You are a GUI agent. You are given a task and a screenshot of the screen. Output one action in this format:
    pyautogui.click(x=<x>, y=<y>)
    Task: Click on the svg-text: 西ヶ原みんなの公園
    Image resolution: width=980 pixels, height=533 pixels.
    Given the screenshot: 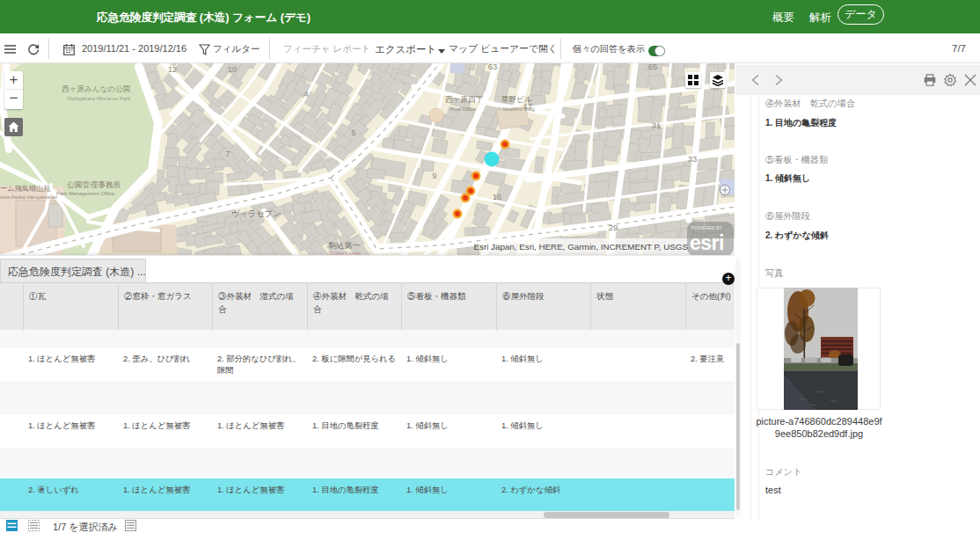 What is the action you would take?
    pyautogui.click(x=96, y=89)
    